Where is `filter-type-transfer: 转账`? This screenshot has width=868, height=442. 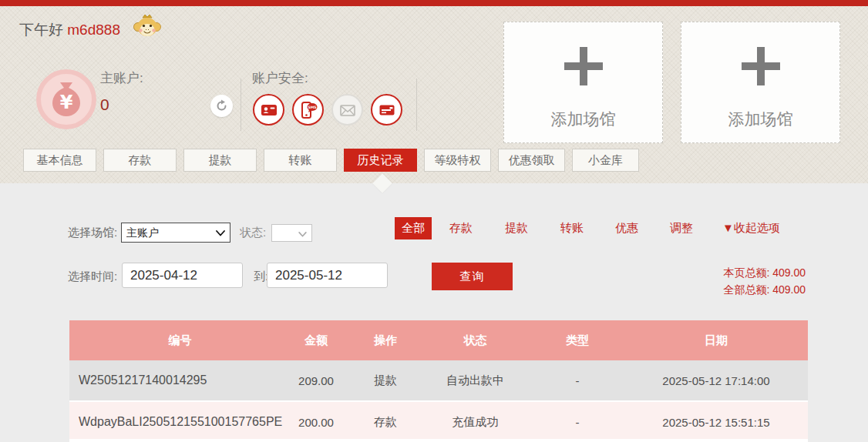
filter-type-transfer: 转账 is located at coordinates (572, 228).